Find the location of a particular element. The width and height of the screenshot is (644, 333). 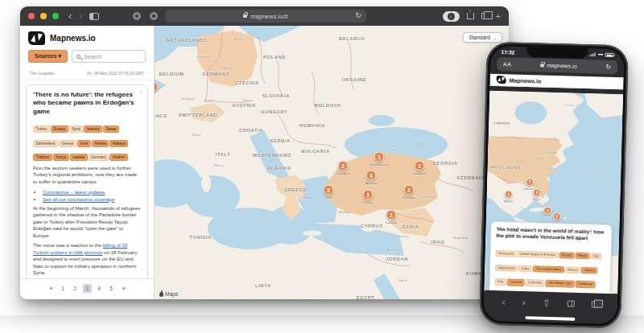

tag-chip: The Middle East is located at coordinates (559, 283).